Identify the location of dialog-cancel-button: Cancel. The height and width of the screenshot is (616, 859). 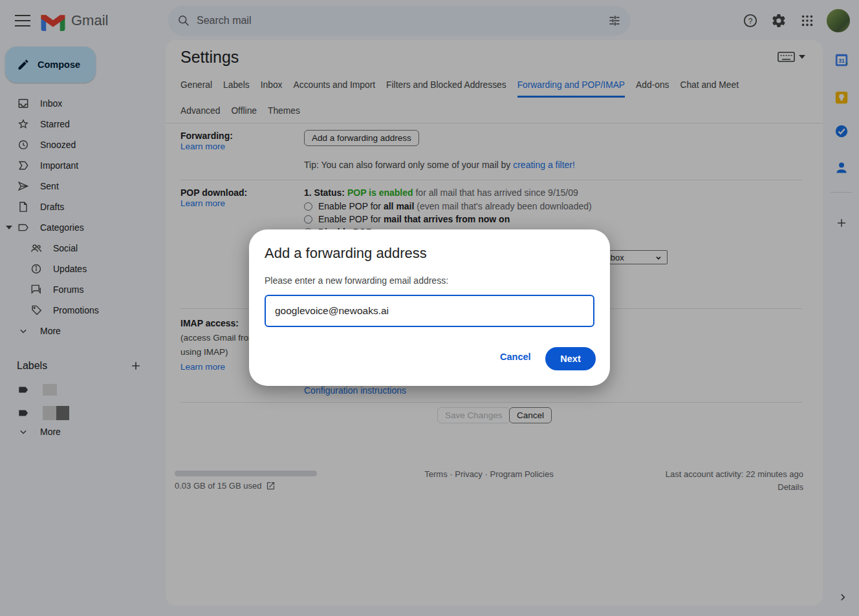
(516, 357).